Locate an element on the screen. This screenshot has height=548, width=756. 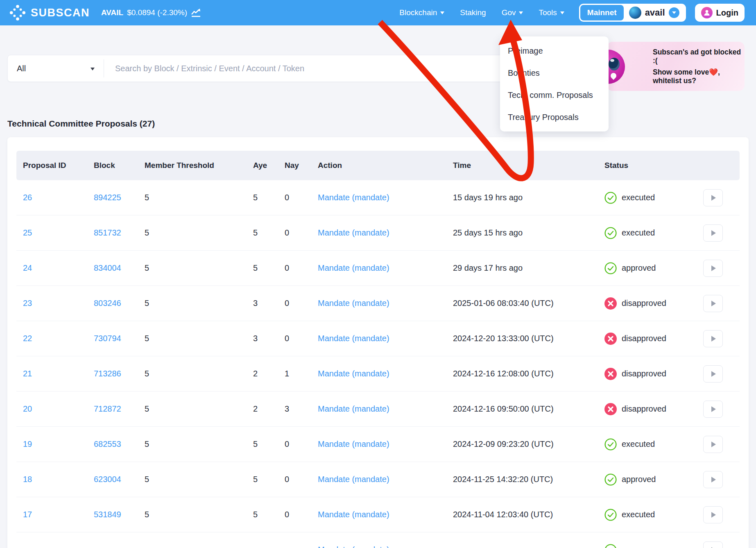
proposal-id-link: 19 is located at coordinates (27, 444).